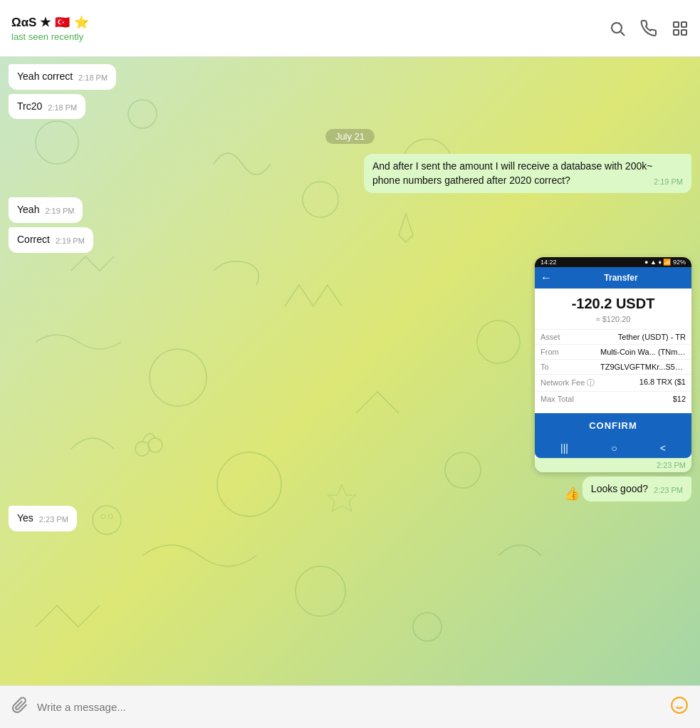 The width and height of the screenshot is (700, 728). I want to click on chat-header: ΩαS ★ 🇹🇷 ⭐ last seen recently, so click(350, 28).